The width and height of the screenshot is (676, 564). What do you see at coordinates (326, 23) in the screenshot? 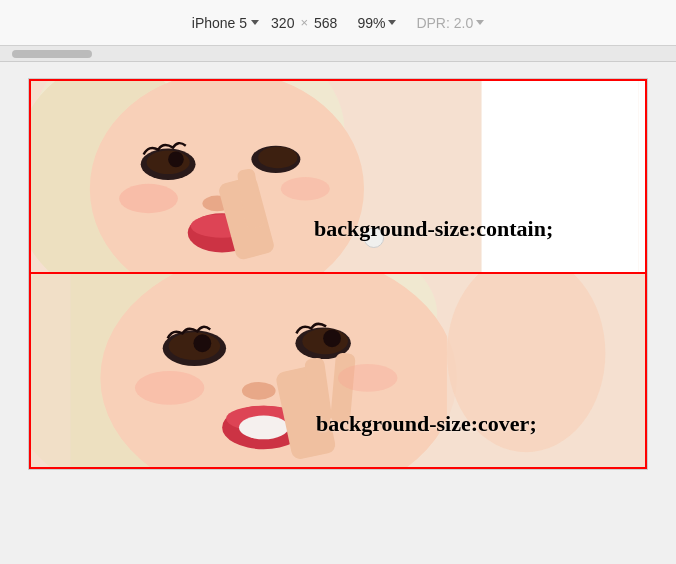
I see `height-value: 568` at bounding box center [326, 23].